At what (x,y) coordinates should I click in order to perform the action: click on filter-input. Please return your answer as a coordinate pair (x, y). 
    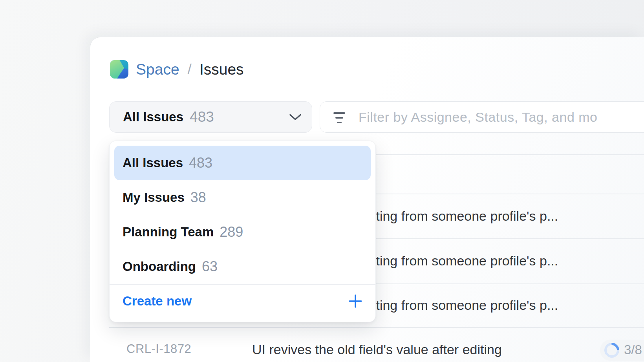
    Looking at the image, I should click on (501, 117).